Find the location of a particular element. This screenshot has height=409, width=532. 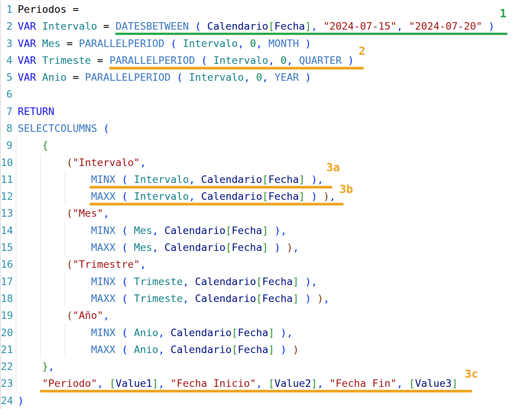

code-line: 11 MINX ( Intervalo, Calendario[Fecha] )… is located at coordinates (266, 180).